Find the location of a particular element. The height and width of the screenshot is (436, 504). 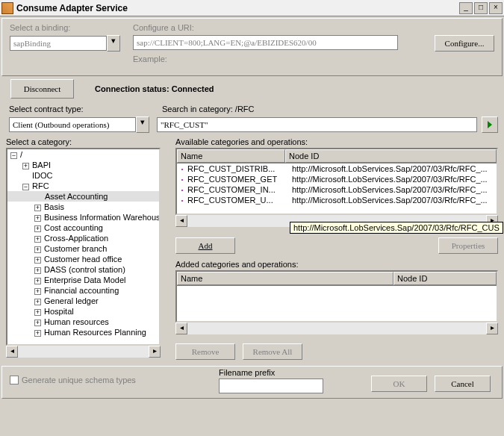

added-col-nodeid: Node ID is located at coordinates (445, 278).